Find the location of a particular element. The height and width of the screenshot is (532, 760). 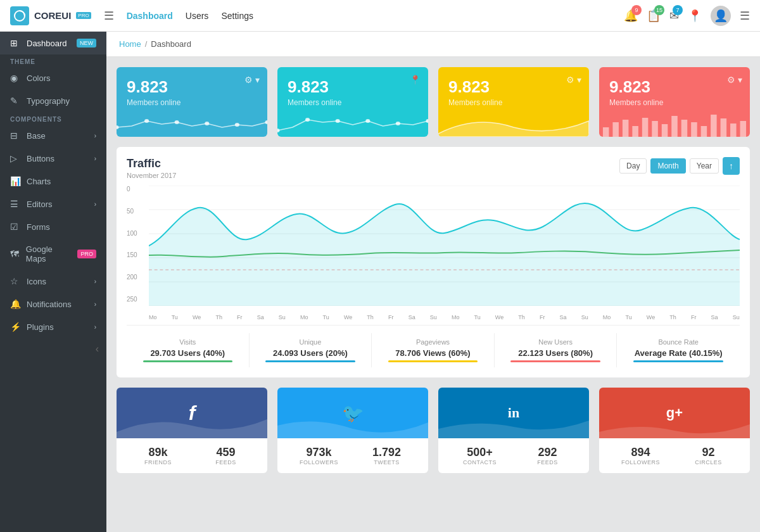

stat-pageviews: Pageviews 78.706 Views (60%) is located at coordinates (433, 350).